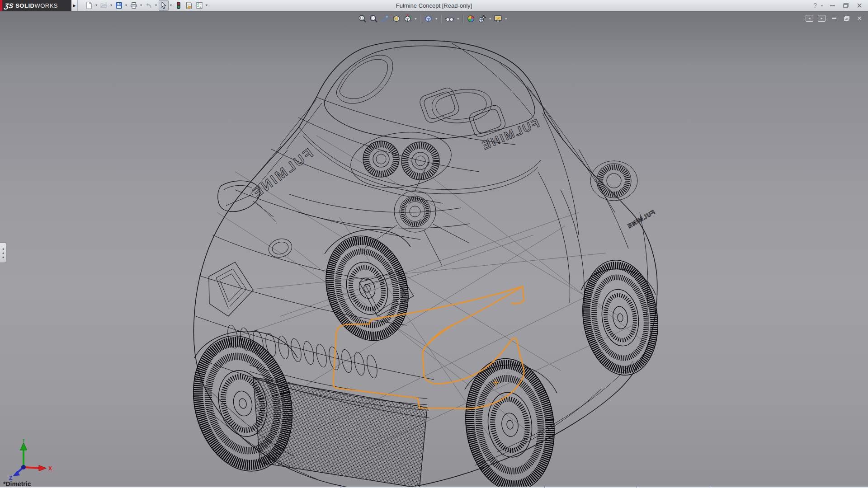 The height and width of the screenshot is (488, 868). Describe the element at coordinates (199, 5) in the screenshot. I see `options-button` at that location.